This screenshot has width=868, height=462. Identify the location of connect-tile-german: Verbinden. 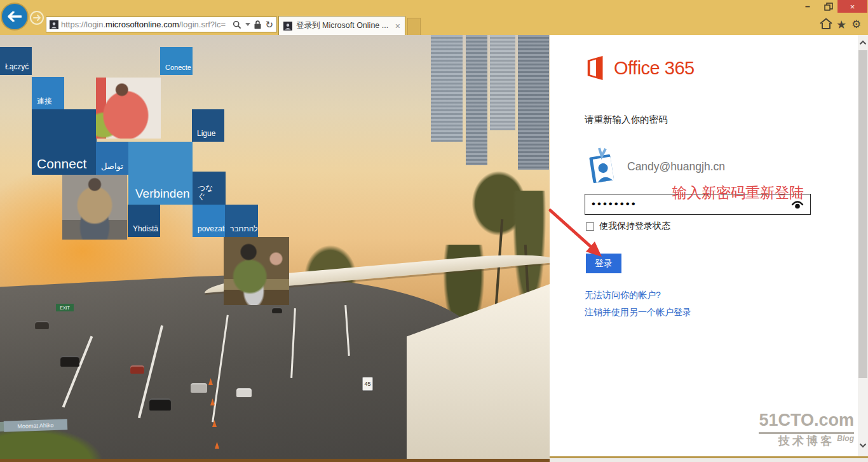
(160, 173).